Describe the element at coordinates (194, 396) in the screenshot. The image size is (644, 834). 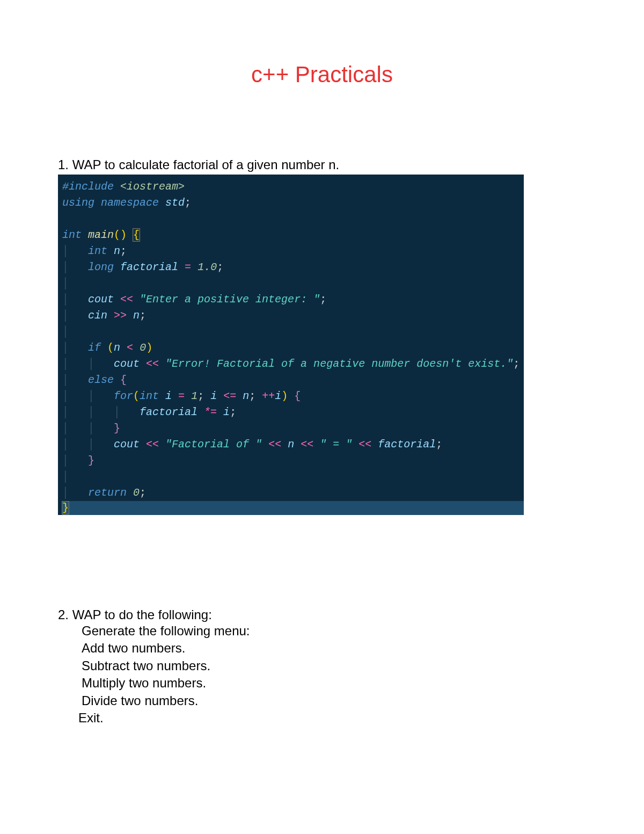
I see `code-num-1b: 1` at that location.